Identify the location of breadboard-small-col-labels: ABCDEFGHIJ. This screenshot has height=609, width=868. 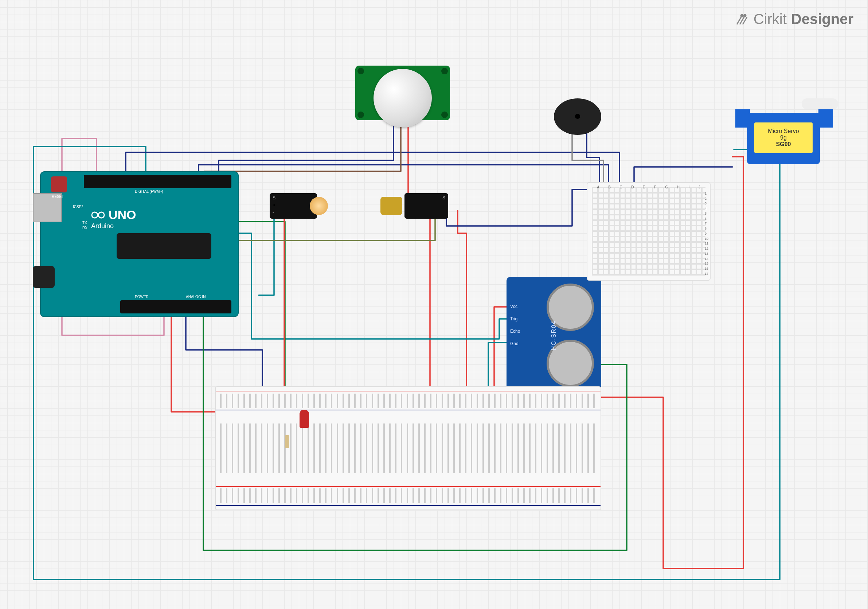
(649, 187).